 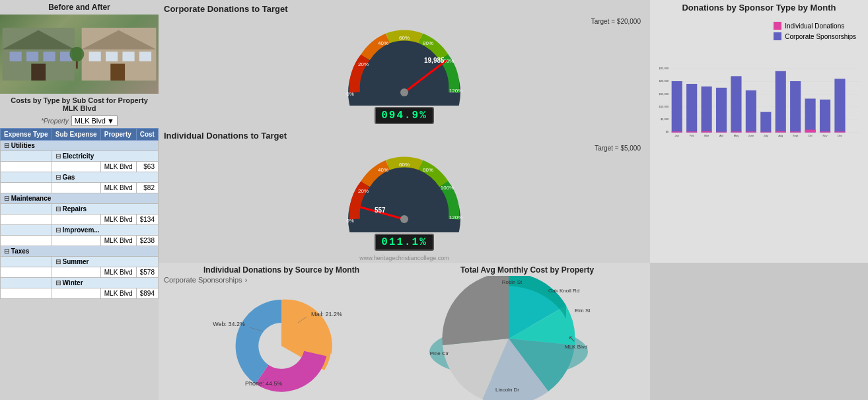 What do you see at coordinates (147, 220) in the screenshot?
I see `repairs-cost: $134` at bounding box center [147, 220].